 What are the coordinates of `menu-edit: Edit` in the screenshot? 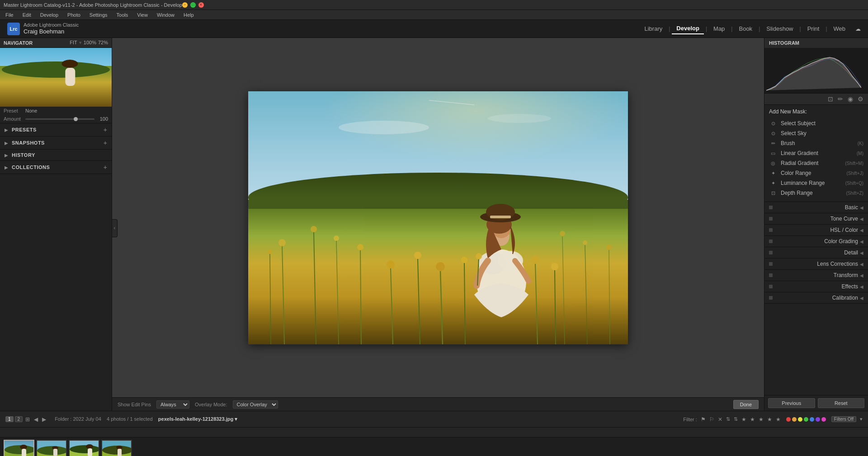 It's located at (27, 15).